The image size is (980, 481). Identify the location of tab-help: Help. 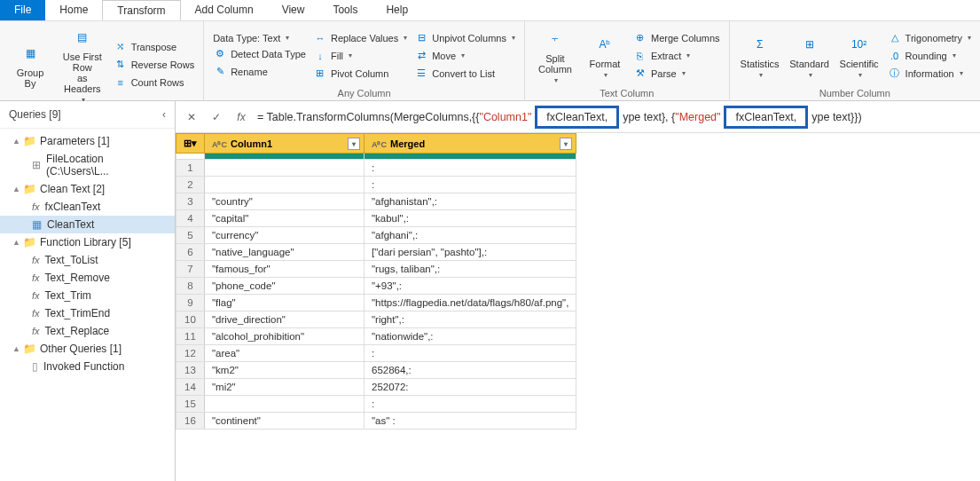
(397, 11).